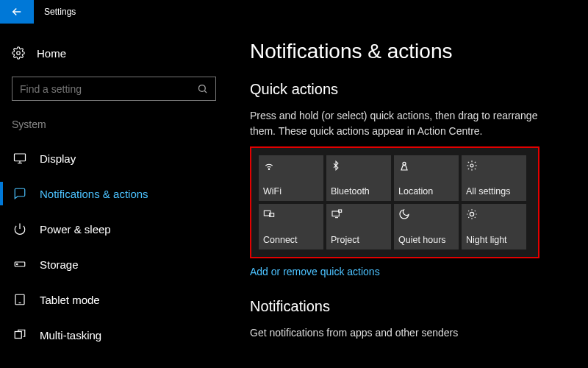  Describe the element at coordinates (426, 166) in the screenshot. I see `location-icon` at that location.